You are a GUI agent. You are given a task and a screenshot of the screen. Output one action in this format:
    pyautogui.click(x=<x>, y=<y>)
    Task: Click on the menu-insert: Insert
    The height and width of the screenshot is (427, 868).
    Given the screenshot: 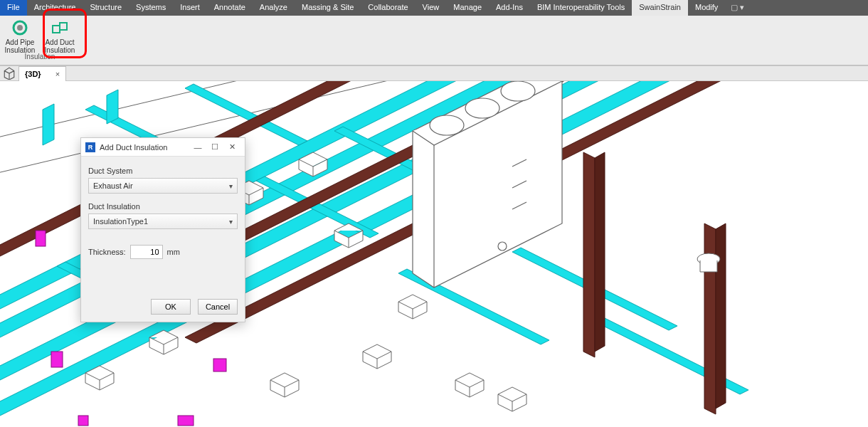 What is the action you would take?
    pyautogui.click(x=190, y=8)
    